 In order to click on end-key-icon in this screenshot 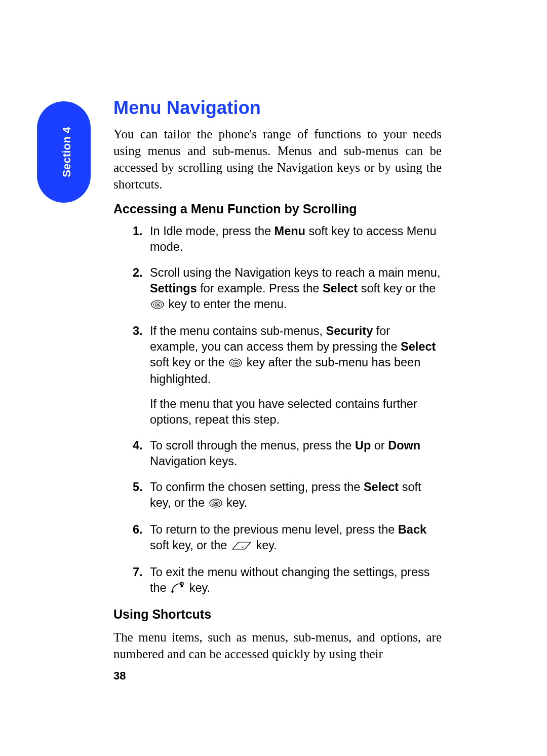, I will do `click(178, 589)`.